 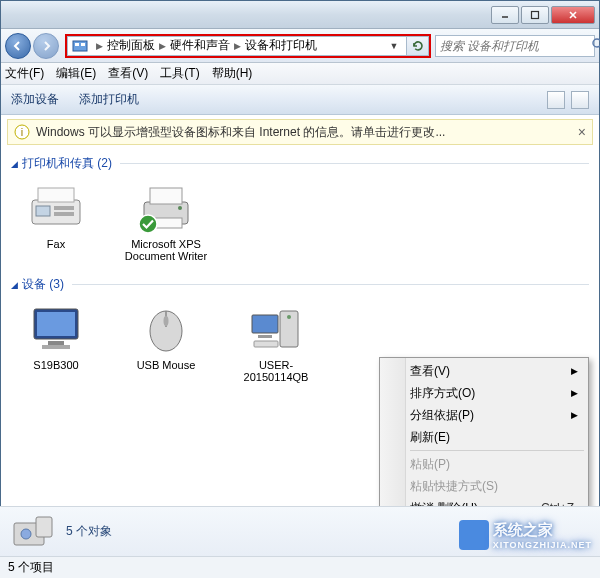 What do you see at coordinates (240, 132) in the screenshot?
I see `info-bar-text: Windows 可以显示增强型设备图标和来自 Internet 的信息。请单击进…` at bounding box center [240, 132].